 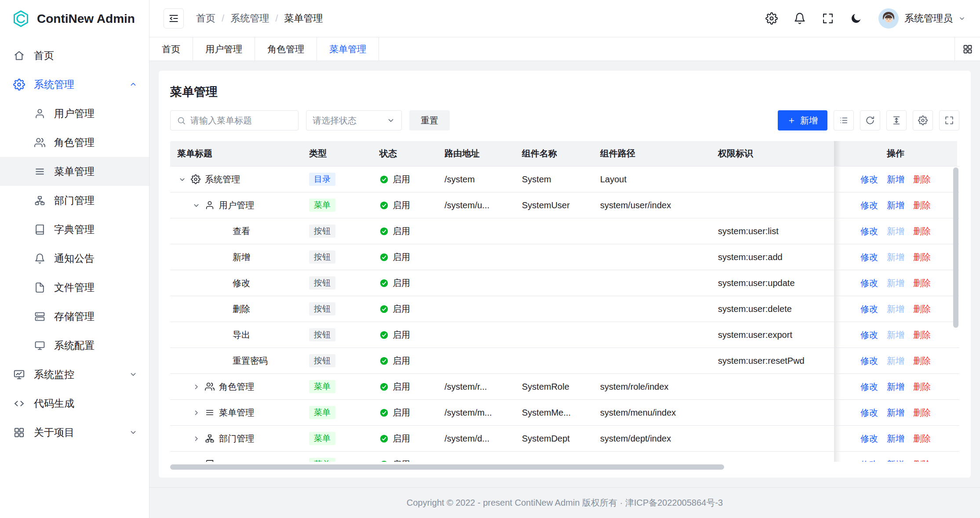 What do you see at coordinates (800, 18) in the screenshot?
I see `notifications-bell-icon` at bounding box center [800, 18].